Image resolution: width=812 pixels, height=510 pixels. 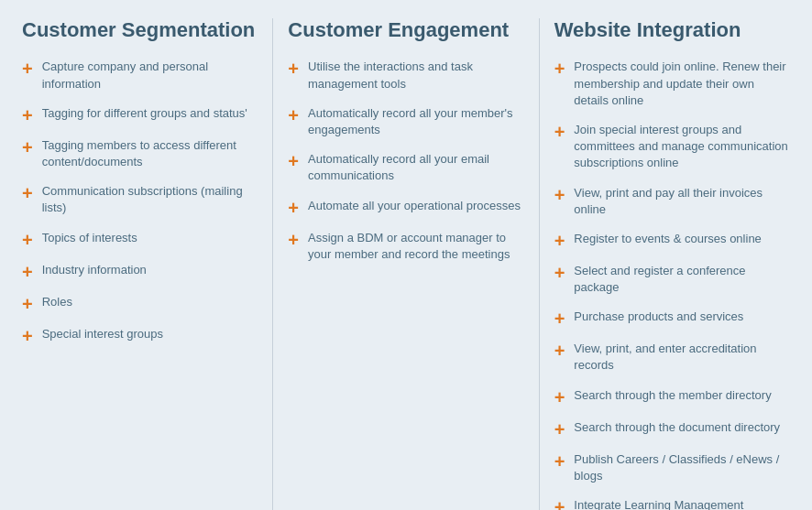 What do you see at coordinates (673, 397) in the screenshot?
I see `list-item: +Search through the member directory` at bounding box center [673, 397].